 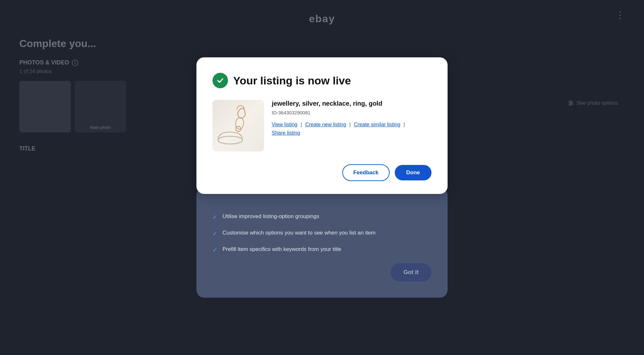 What do you see at coordinates (238, 126) in the screenshot?
I see `jewelry-bg` at bounding box center [238, 126].